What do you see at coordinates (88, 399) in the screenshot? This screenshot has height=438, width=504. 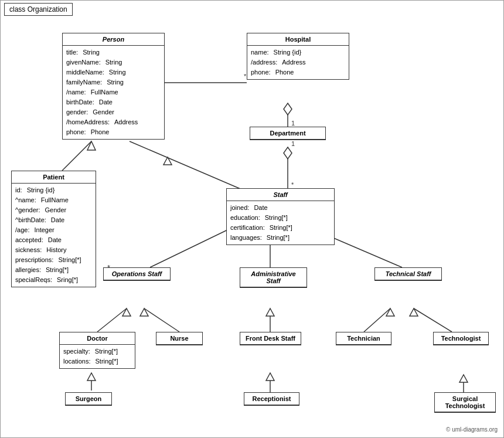 I see `surgeon-box: Surgeon` at bounding box center [88, 399].